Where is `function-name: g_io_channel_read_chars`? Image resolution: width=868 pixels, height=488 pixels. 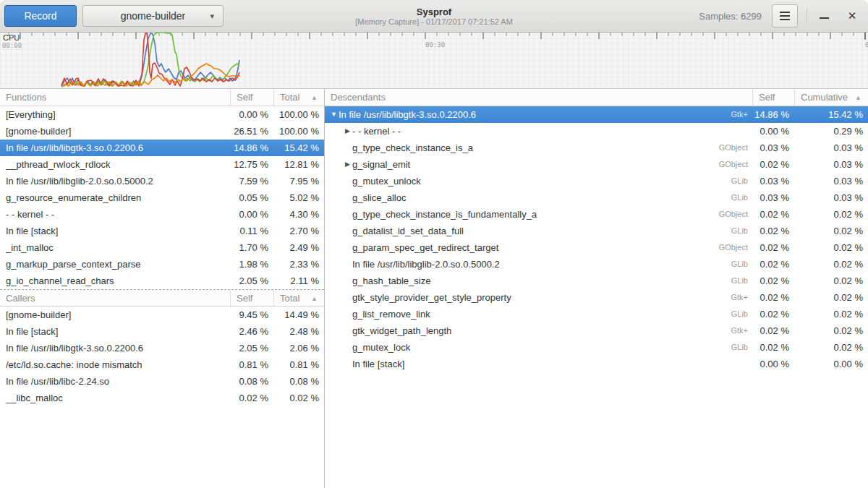 function-name: g_io_channel_read_chars is located at coordinates (115, 281).